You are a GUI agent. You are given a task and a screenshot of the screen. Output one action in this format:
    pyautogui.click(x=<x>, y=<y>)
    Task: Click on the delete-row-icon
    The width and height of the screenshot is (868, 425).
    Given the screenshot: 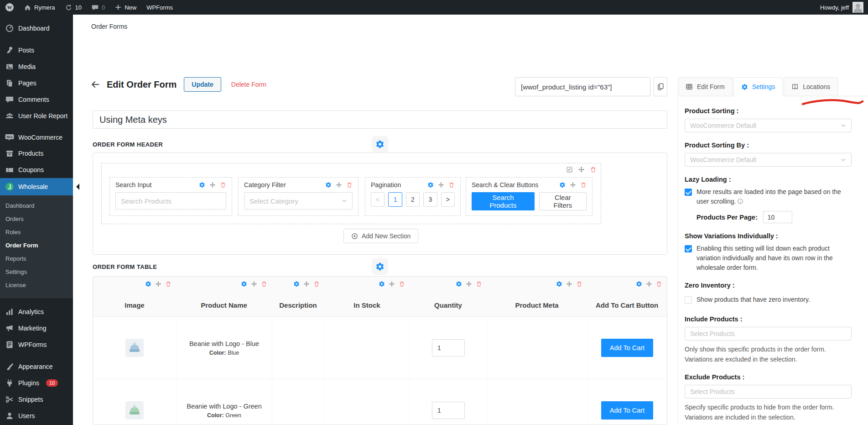 What is the action you would take?
    pyautogui.click(x=593, y=170)
    